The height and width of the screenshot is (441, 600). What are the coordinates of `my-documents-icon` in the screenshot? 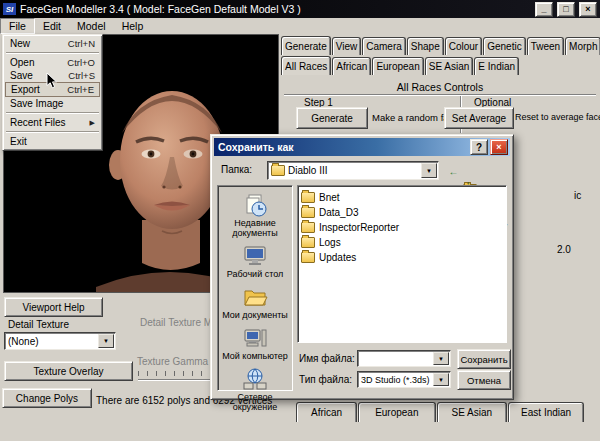 It's located at (255, 297).